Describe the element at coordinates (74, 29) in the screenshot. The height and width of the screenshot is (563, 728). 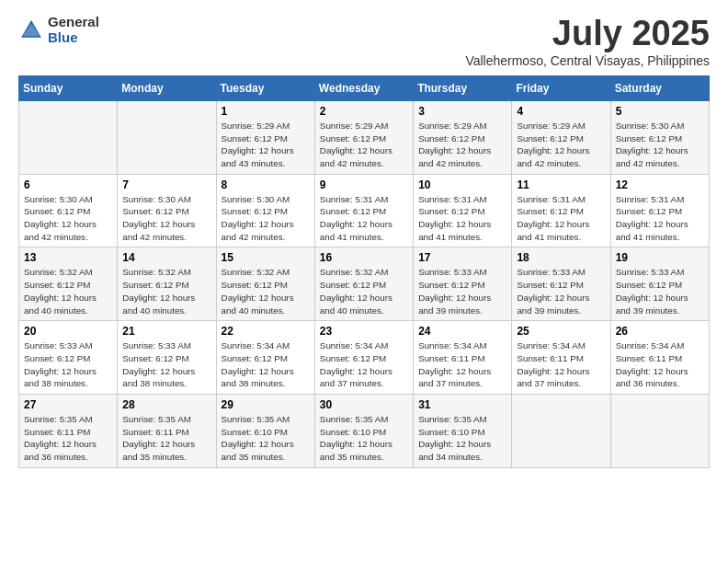
I see `logo-text: General Blue` at that location.